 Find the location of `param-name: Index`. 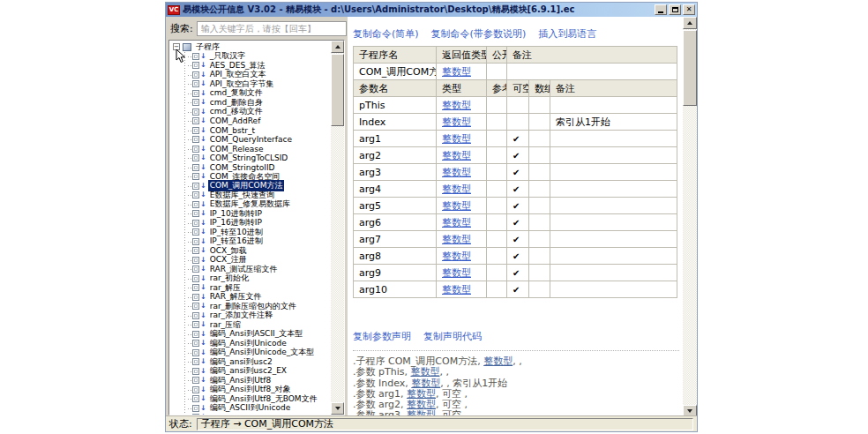

param-name: Index is located at coordinates (395, 122).